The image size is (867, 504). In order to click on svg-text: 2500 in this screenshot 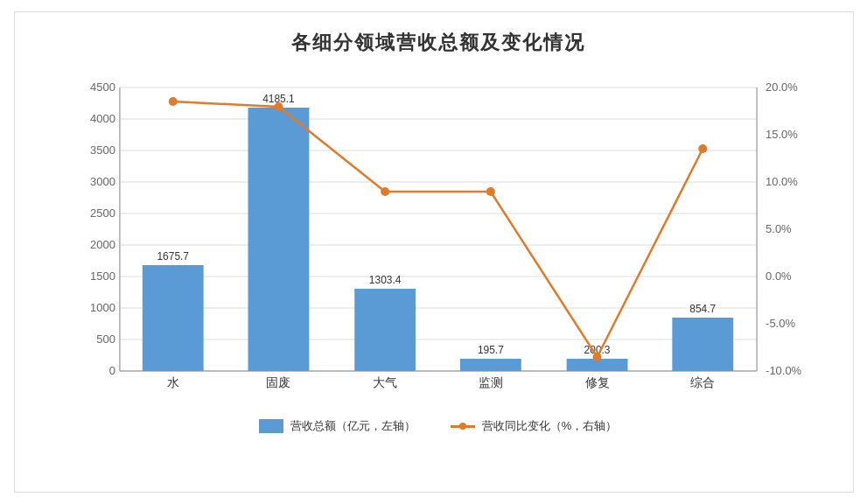, I will do `click(103, 214)`.